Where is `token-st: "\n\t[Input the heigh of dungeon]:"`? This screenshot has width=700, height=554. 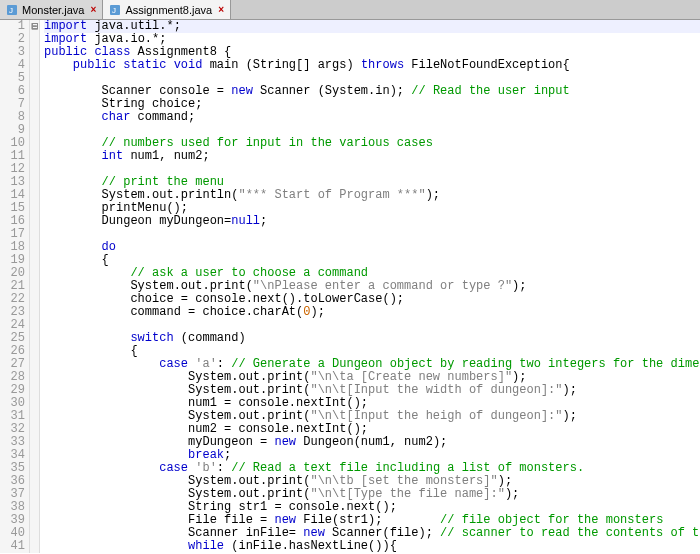
token-st: "\n\t[Input the heigh of dungeon]:" is located at coordinates (436, 416).